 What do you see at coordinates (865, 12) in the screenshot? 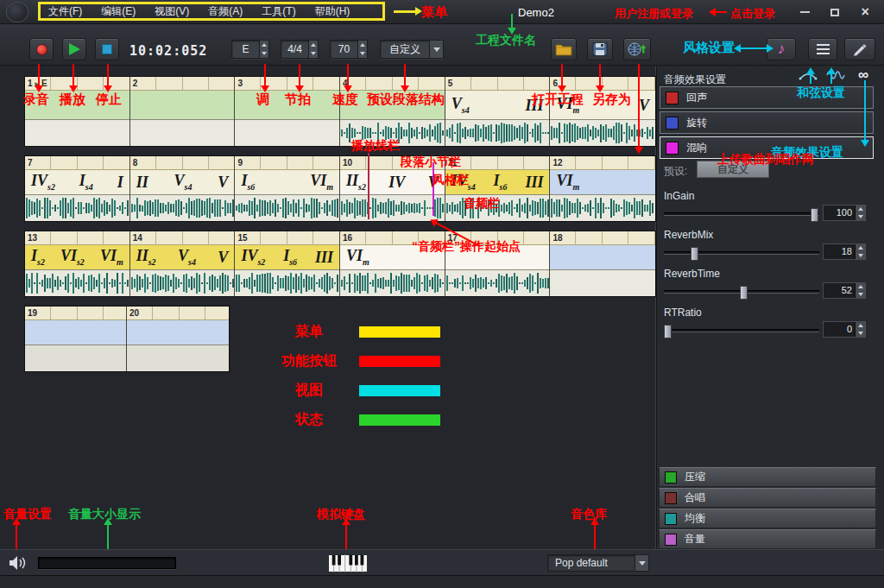
I see `close-button: ×` at bounding box center [865, 12].